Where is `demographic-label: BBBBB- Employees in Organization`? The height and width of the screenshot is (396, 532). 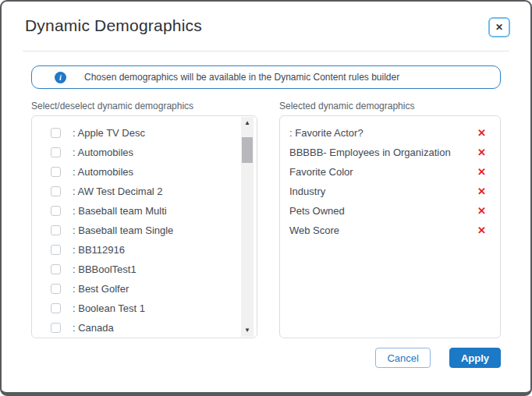
demographic-label: BBBBB- Employees in Organization is located at coordinates (370, 153).